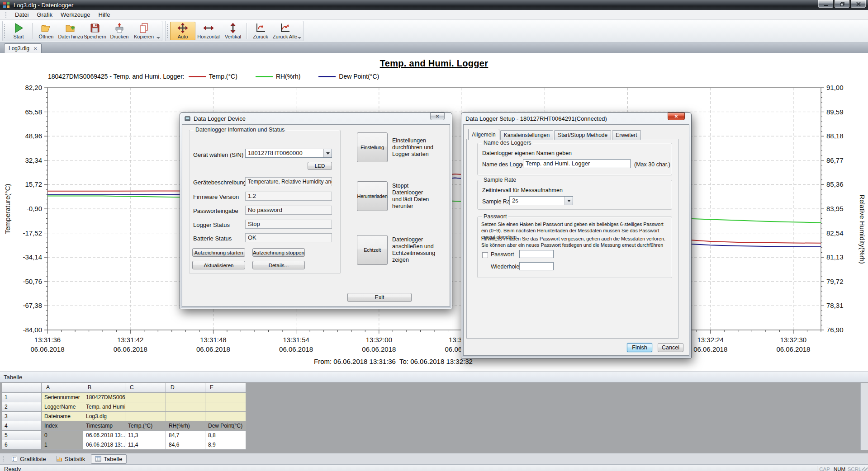  What do you see at coordinates (434, 5) in the screenshot?
I see `window-titlebar: Log3.dlg - Datenlogger` at bounding box center [434, 5].